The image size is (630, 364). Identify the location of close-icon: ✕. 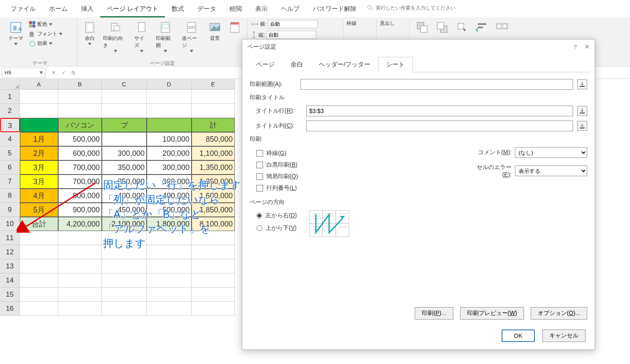
(587, 47).